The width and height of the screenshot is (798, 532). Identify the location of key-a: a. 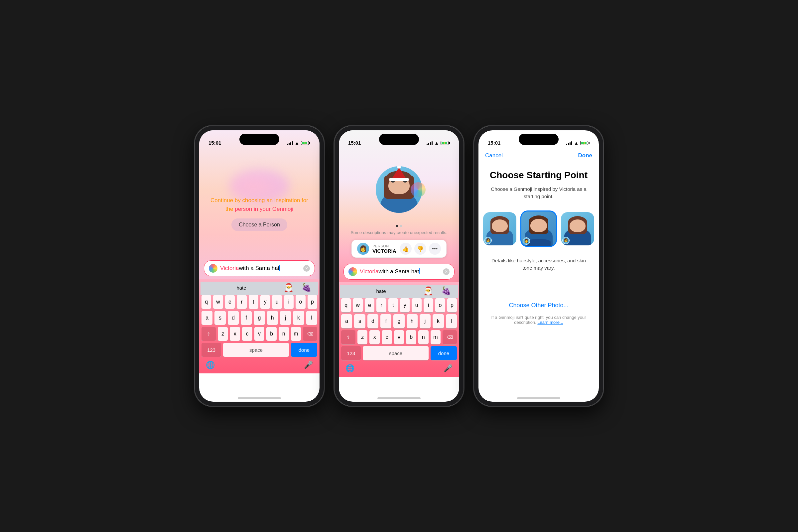
(207, 318).